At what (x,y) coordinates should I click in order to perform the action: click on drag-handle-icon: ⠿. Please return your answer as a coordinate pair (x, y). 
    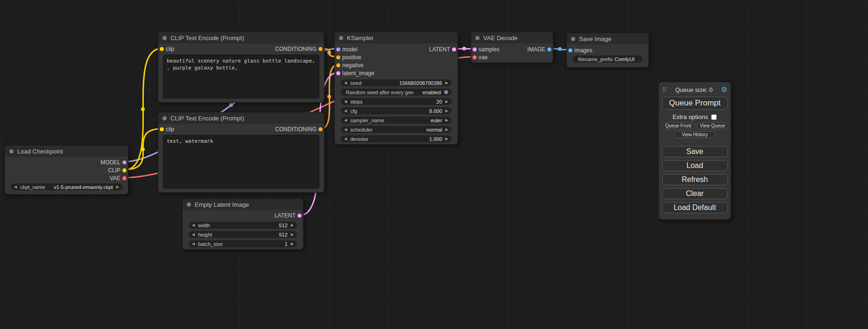
    Looking at the image, I should click on (664, 90).